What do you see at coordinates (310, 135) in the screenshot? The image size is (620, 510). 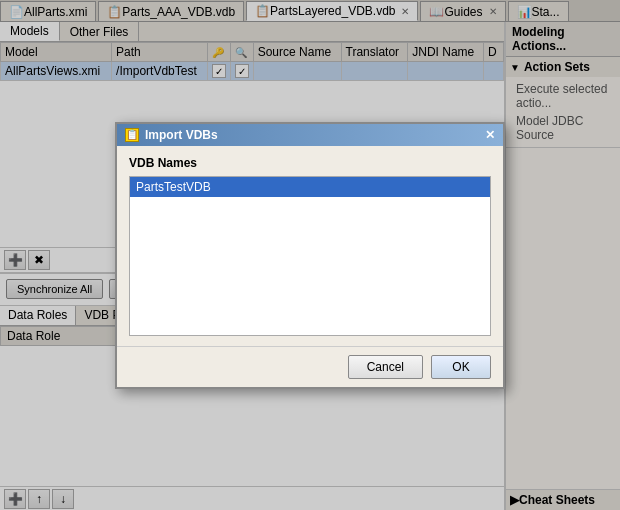 I see `dialog-title-bar: 📋 Import VDBs ✕` at bounding box center [310, 135].